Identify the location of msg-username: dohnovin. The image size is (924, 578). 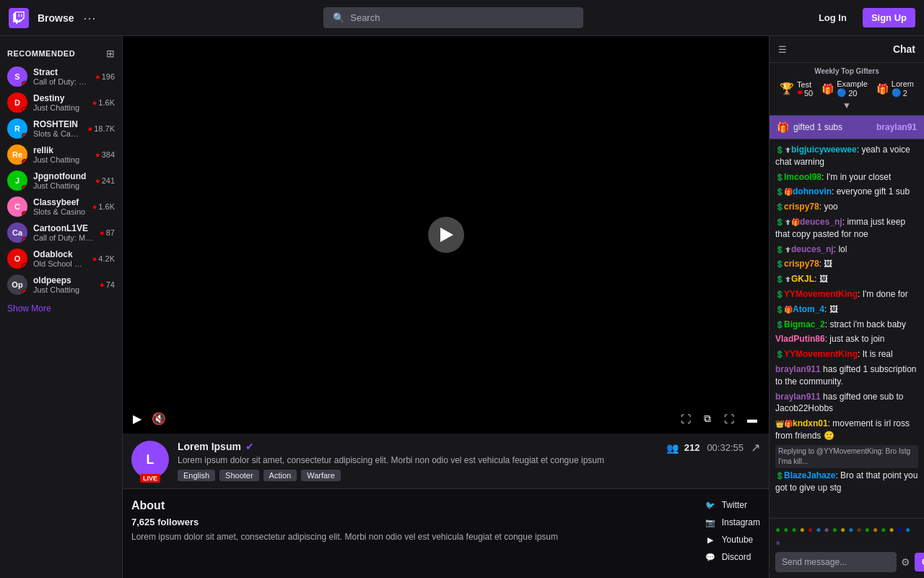
(812, 191).